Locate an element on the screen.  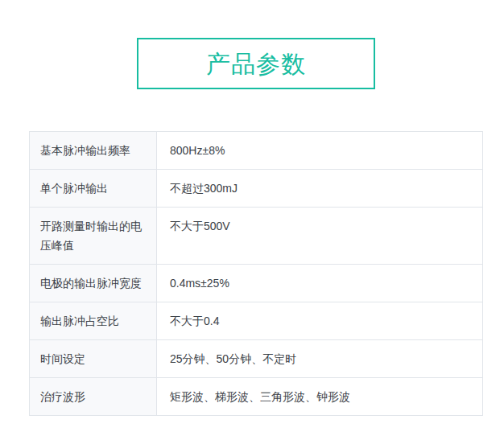
spec-value: 矩形波、梯形波、三角形波、钟形波 is located at coordinates (320, 397).